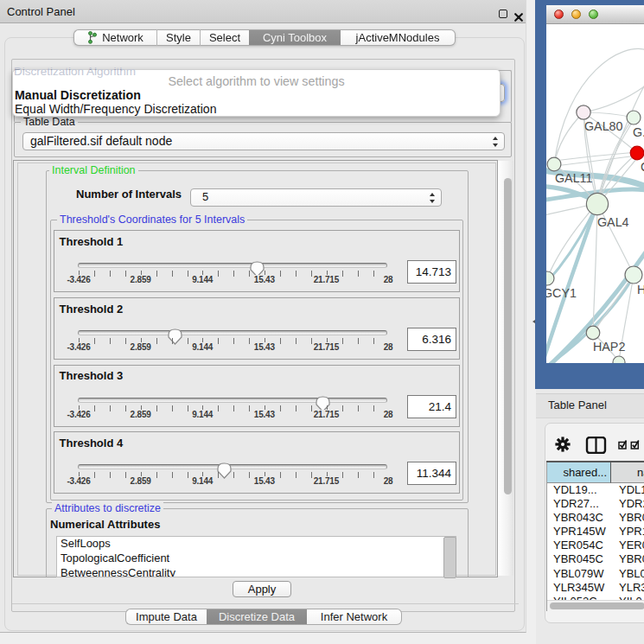 The width and height of the screenshot is (644, 644). Describe the element at coordinates (574, 178) in the screenshot. I see `svg-text: GAL11` at that location.